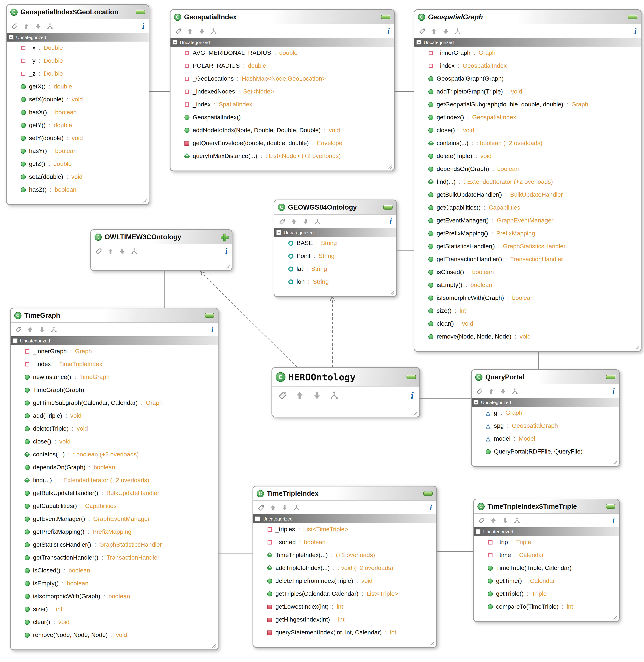 This screenshot has height=662, width=644. Describe the element at coordinates (528, 182) in the screenshot. I see `member-row: find(...) : : ExtendedIterator (+2 overl…` at that location.